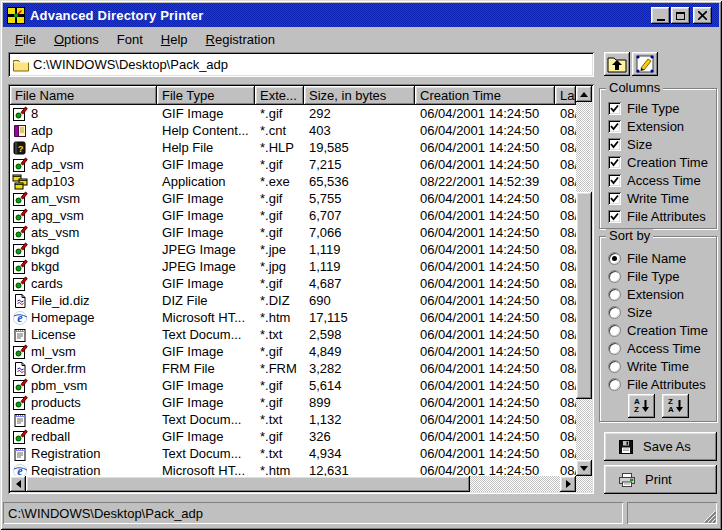  What do you see at coordinates (280, 266) in the screenshot?
I see `extension-cell: *.jpg` at bounding box center [280, 266].